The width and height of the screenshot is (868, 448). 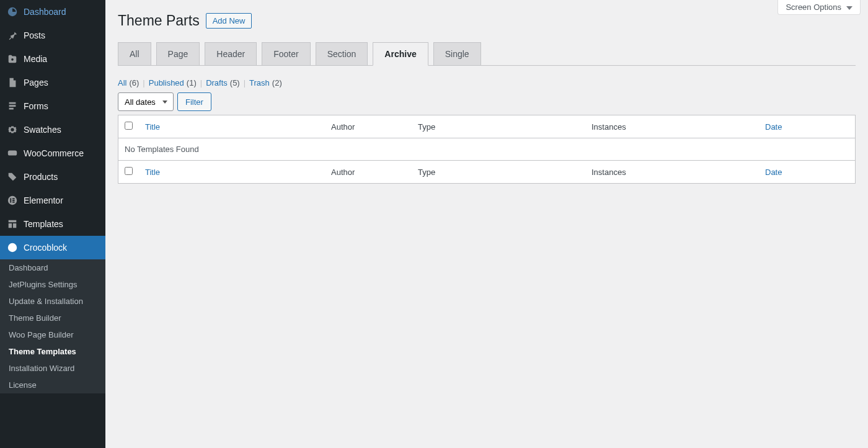 What do you see at coordinates (53, 106) in the screenshot?
I see `sidebar-item-forms: Forms` at bounding box center [53, 106].